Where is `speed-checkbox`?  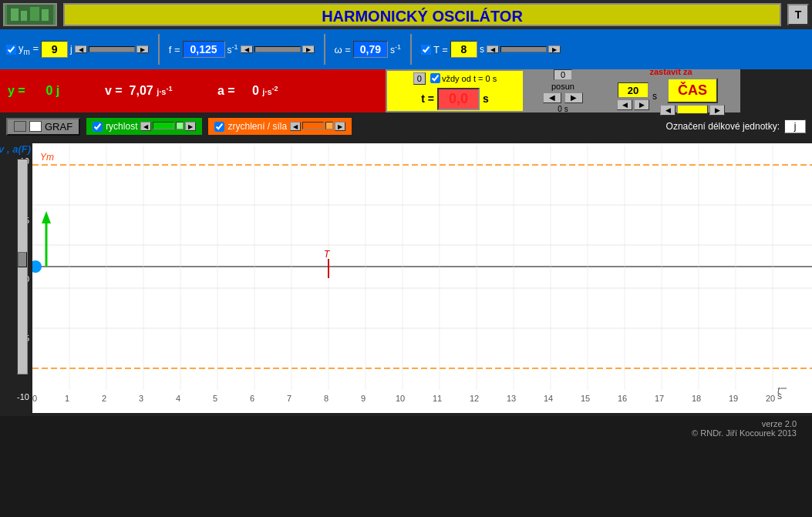
speed-checkbox is located at coordinates (97, 126).